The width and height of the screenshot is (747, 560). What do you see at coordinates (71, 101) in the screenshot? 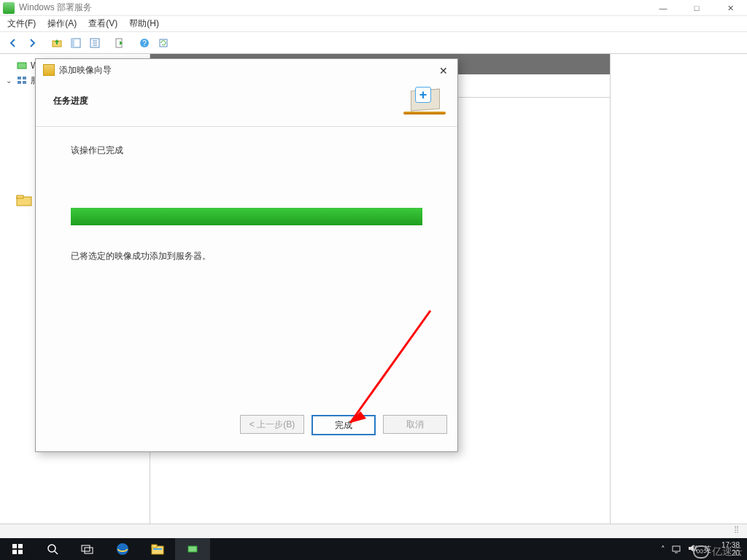
I see `dialog-heading: 任务进度` at bounding box center [71, 101].